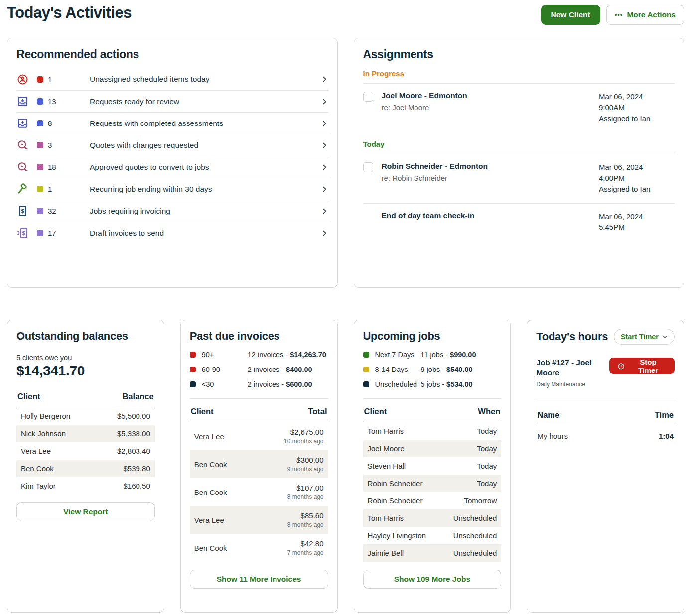 The image size is (691, 616). I want to click on card-title: Today's hours, so click(572, 337).